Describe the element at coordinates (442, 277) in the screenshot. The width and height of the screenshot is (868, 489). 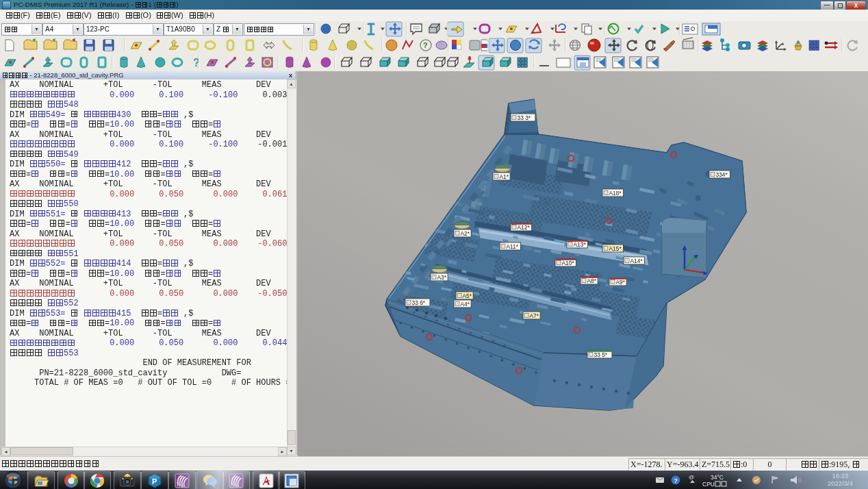
I see `svg-text: A3*` at that location.